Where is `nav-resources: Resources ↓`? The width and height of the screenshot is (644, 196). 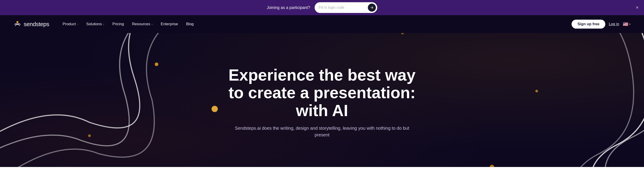
nav-resources: Resources ↓ is located at coordinates (142, 24).